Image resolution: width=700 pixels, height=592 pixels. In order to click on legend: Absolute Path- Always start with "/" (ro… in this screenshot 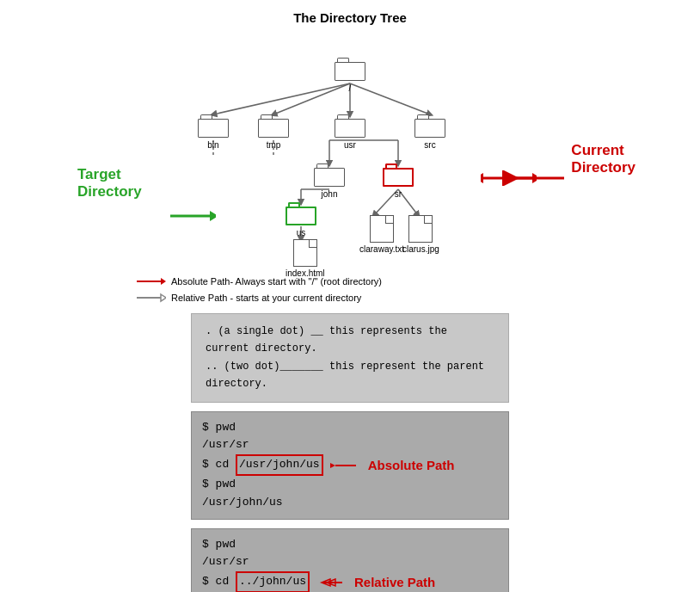, I will do `click(350, 289)`.